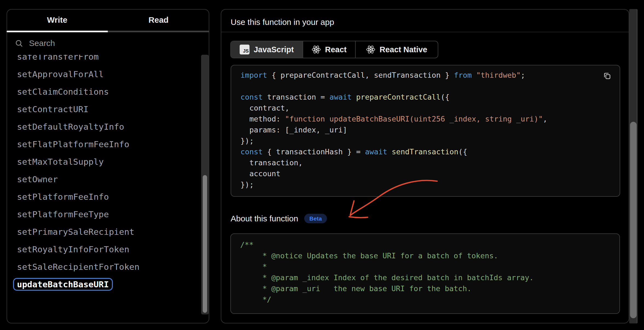  Describe the element at coordinates (422, 86) in the screenshot. I see `code-line` at that location.